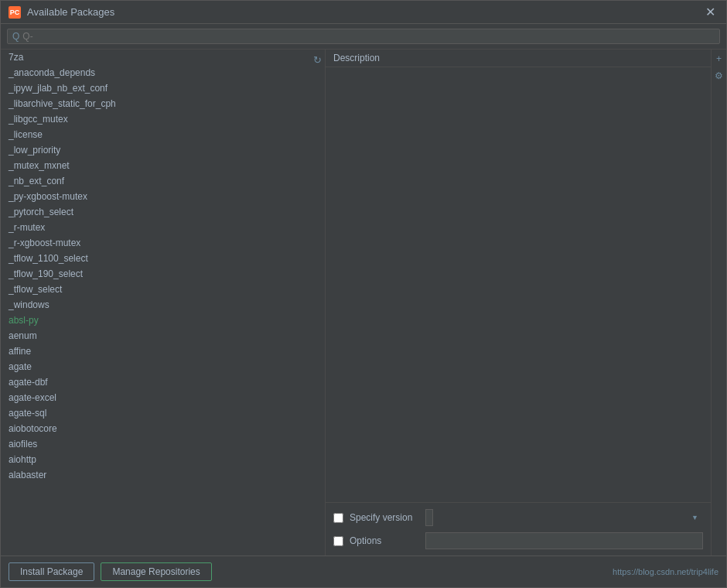  Describe the element at coordinates (155, 119) in the screenshot. I see `list-item: _libgcc_mutex` at that location.